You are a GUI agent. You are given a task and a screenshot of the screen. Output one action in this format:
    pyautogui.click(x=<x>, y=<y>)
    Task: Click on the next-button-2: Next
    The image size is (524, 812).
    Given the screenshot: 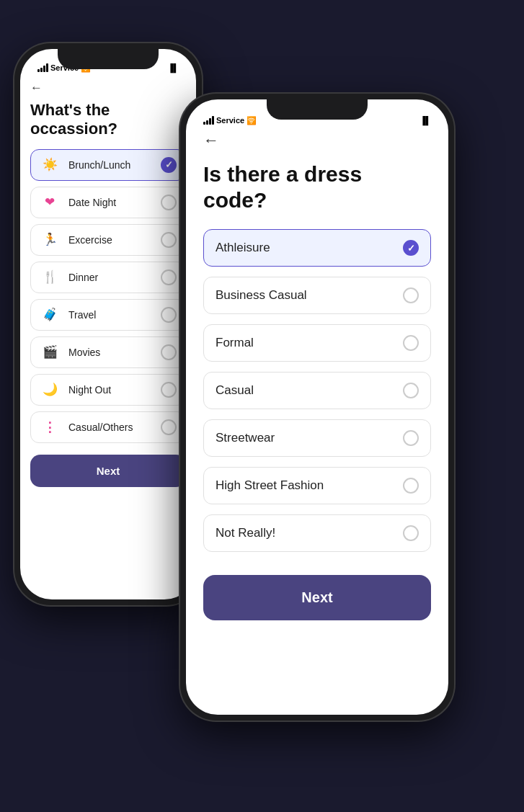 What is the action you would take?
    pyautogui.click(x=317, y=598)
    